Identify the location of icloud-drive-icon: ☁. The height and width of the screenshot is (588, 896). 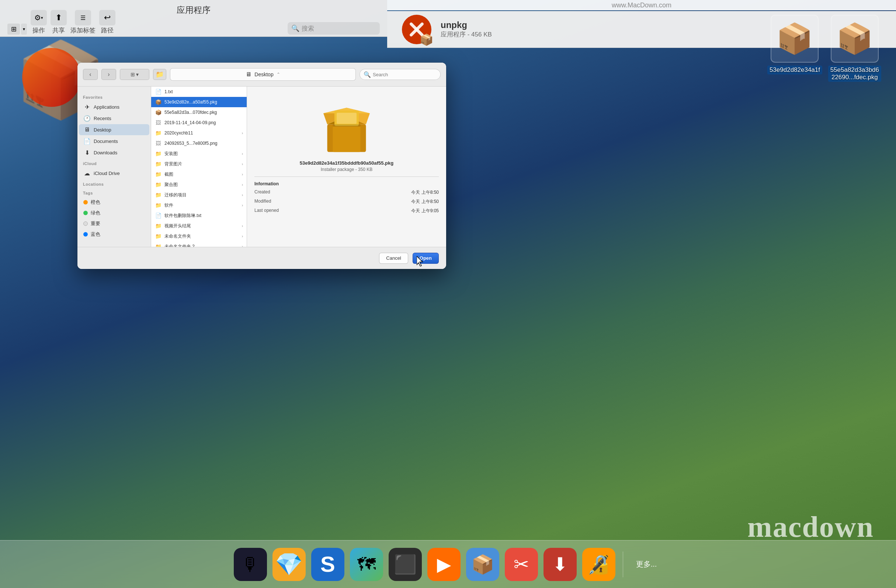
(87, 173).